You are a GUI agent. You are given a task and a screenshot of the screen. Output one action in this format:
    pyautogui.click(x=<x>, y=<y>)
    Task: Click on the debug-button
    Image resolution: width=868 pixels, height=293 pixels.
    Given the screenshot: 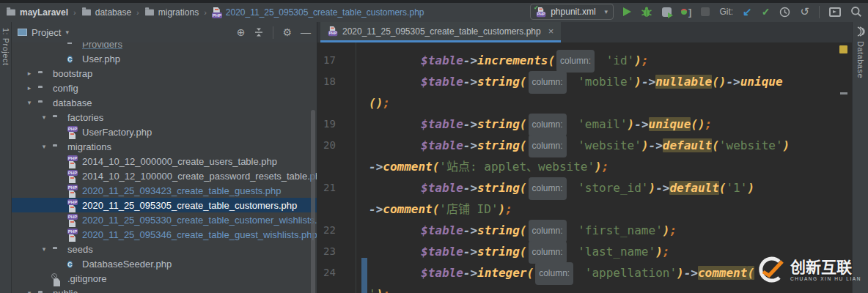 What is the action you would take?
    pyautogui.click(x=647, y=12)
    